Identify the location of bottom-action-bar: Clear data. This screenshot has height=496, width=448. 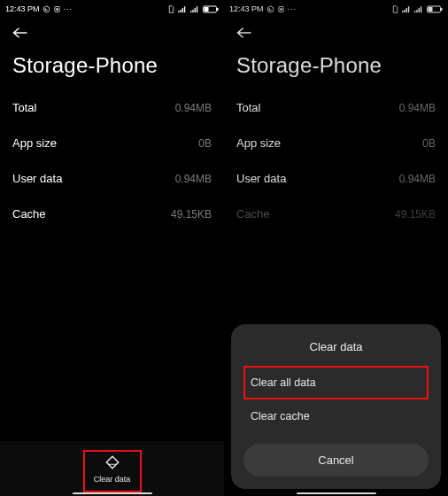
(112, 469).